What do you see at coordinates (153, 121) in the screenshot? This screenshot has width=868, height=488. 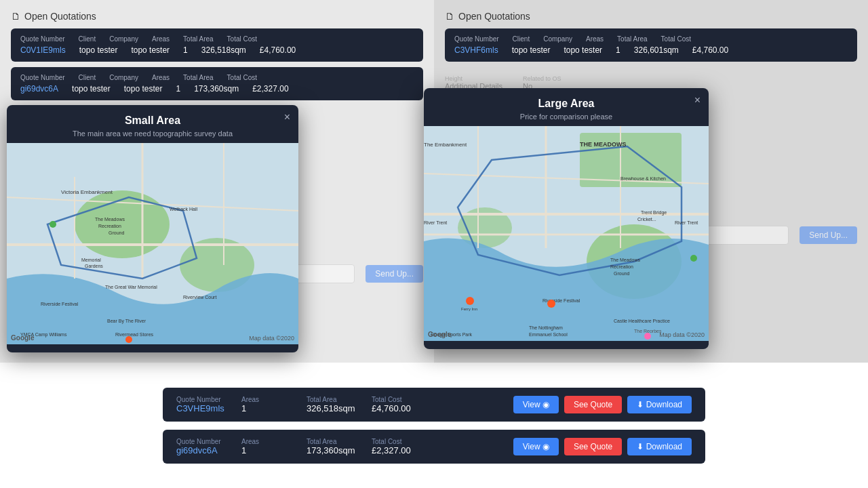 I see `small-area-modal-title: Small Area` at bounding box center [153, 121].